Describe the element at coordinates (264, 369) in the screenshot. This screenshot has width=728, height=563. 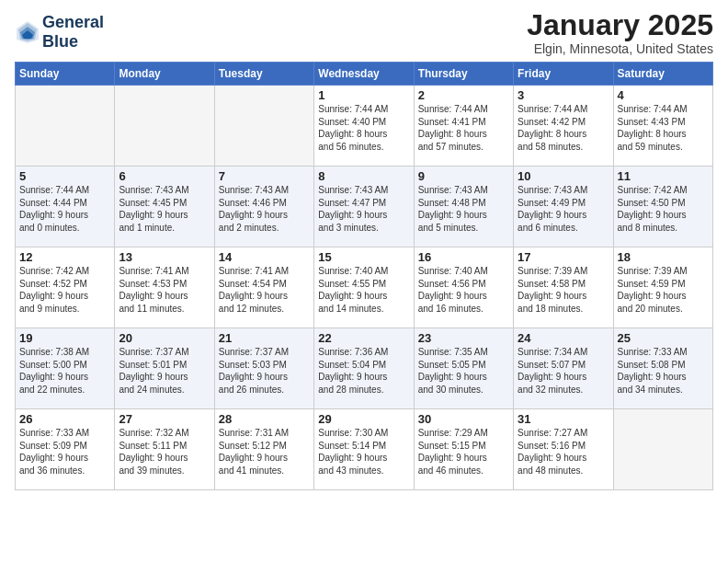
I see `table-row: 21Sunrise: 7:37 AM Sunset: 5:03 PM Dayli…` at that location.